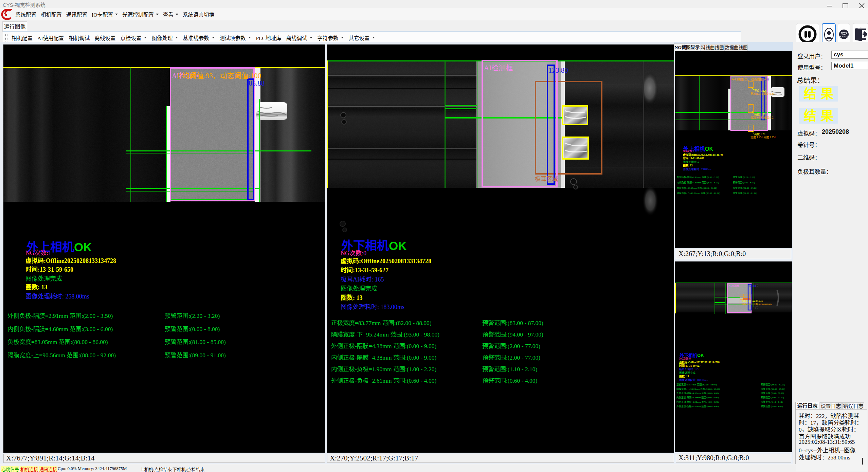 The width and height of the screenshot is (868, 472). Describe the element at coordinates (257, 84) in the screenshot. I see `camera1-measure-value: 85.88` at that location.